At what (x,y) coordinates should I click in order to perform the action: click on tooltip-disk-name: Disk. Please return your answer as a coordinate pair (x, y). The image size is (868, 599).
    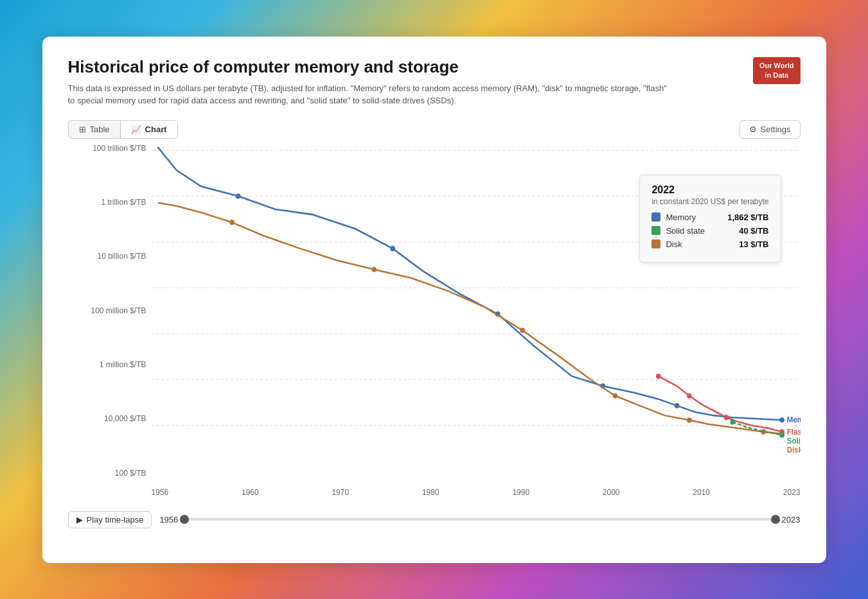
    Looking at the image, I should click on (700, 244).